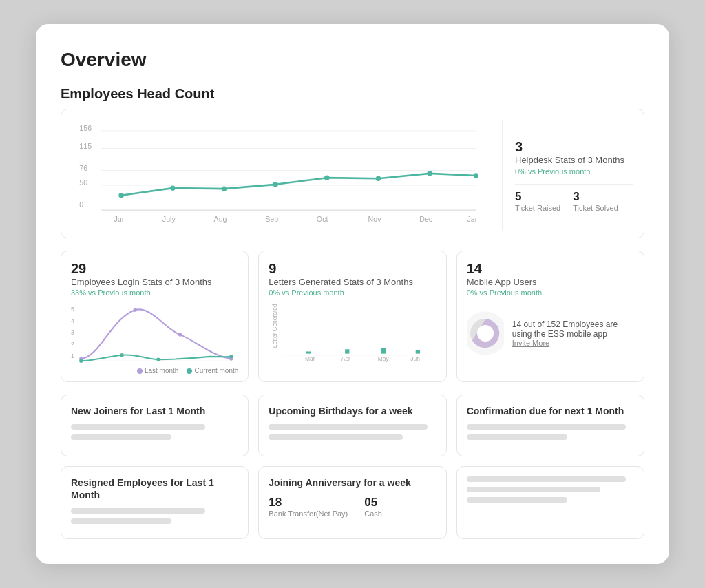 This screenshot has width=705, height=588. I want to click on ticket-solved: 3 Ticket Solved, so click(596, 201).